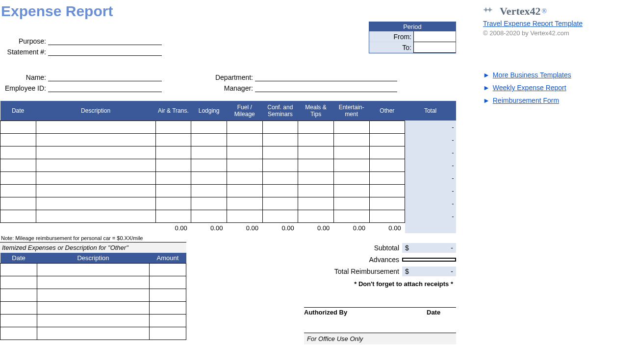 The height and width of the screenshot is (364, 637). I want to click on link-reimbursement-form: Reimbursement Form, so click(526, 100).